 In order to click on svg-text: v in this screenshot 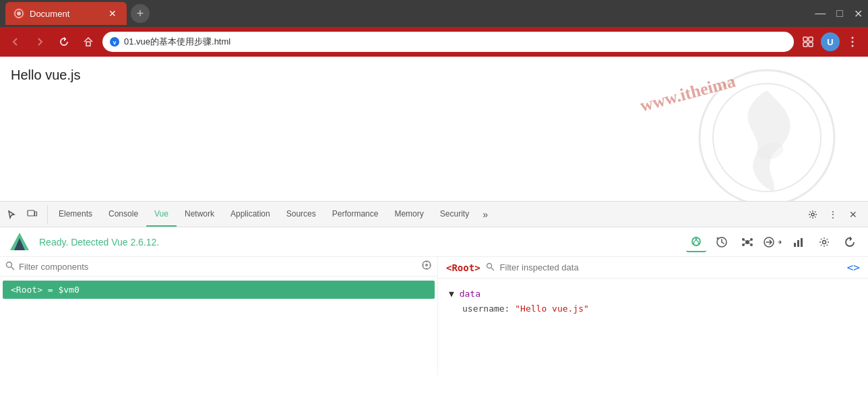, I will do `click(115, 42)`.